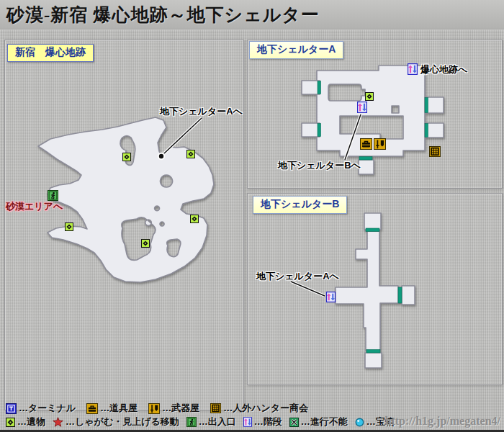  Describe the element at coordinates (174, 408) in the screenshot. I see `legend-item-weapon-shop: …武器屋` at that location.